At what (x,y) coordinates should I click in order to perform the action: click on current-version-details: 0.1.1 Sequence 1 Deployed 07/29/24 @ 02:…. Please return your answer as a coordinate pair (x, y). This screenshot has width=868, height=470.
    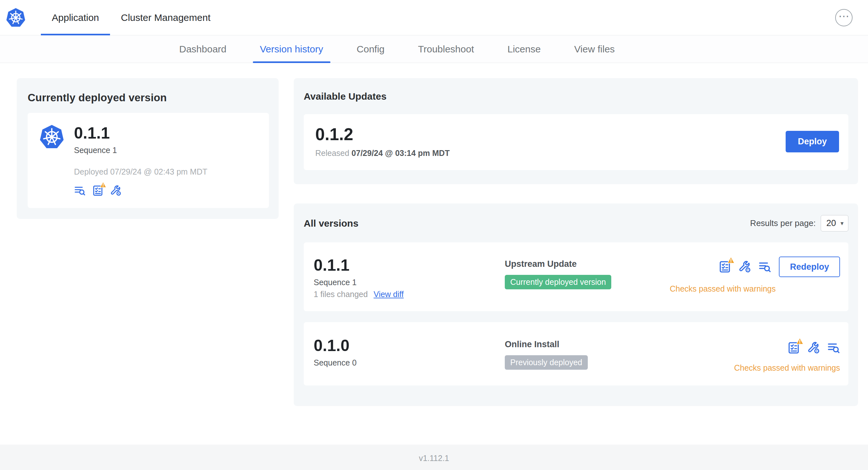
    Looking at the image, I should click on (141, 160).